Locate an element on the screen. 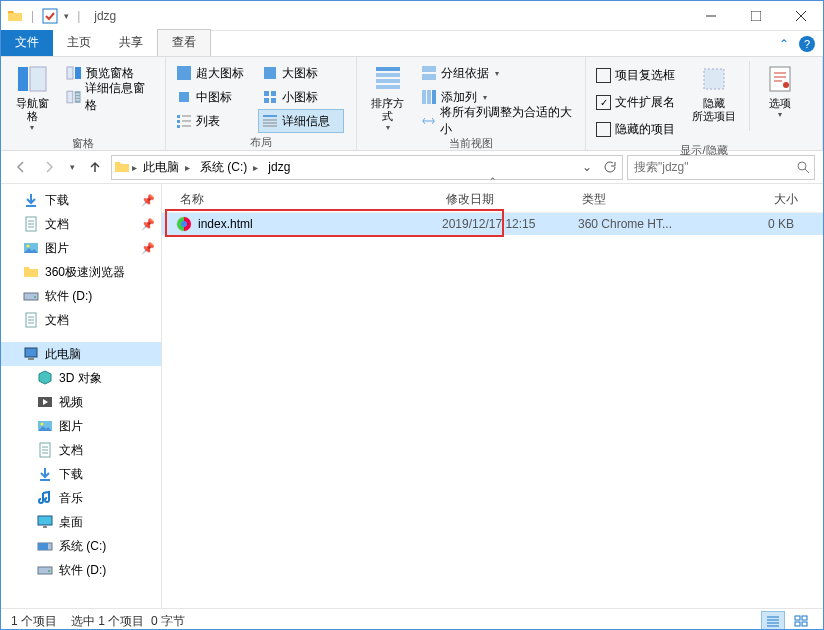 Image resolution: width=824 pixels, height=630 pixels. status-item-count: 1 个项目 is located at coordinates (34, 622).